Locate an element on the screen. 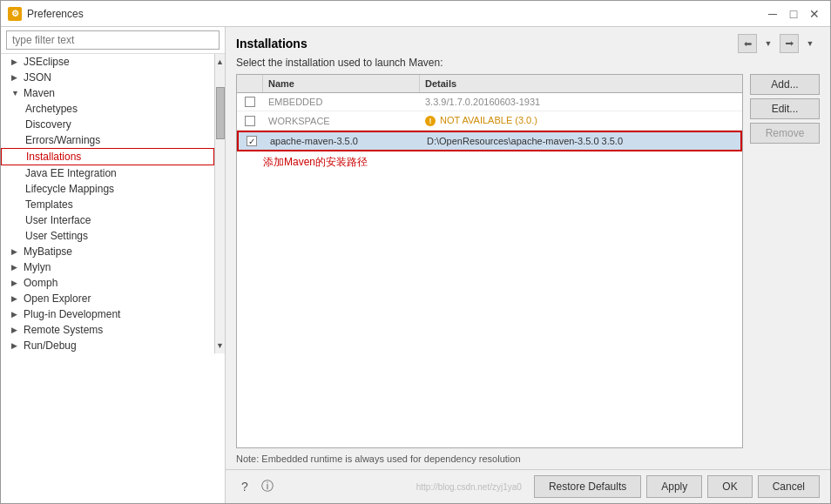 Image resolution: width=831 pixels, height=504 pixels. row-details-apache: D:\OpenResources\apache-maven-3.5.0 3.5.… is located at coordinates (581, 141).